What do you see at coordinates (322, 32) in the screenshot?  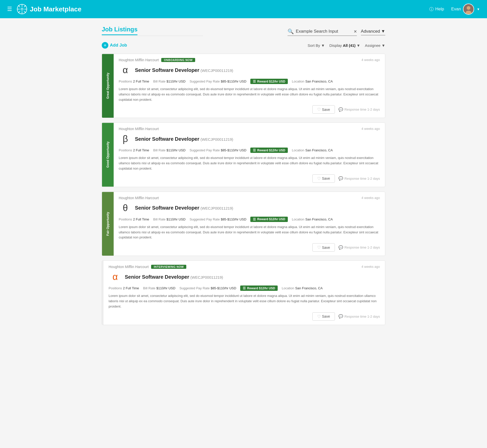 I see `search-box: 🔍 ✕` at bounding box center [322, 32].